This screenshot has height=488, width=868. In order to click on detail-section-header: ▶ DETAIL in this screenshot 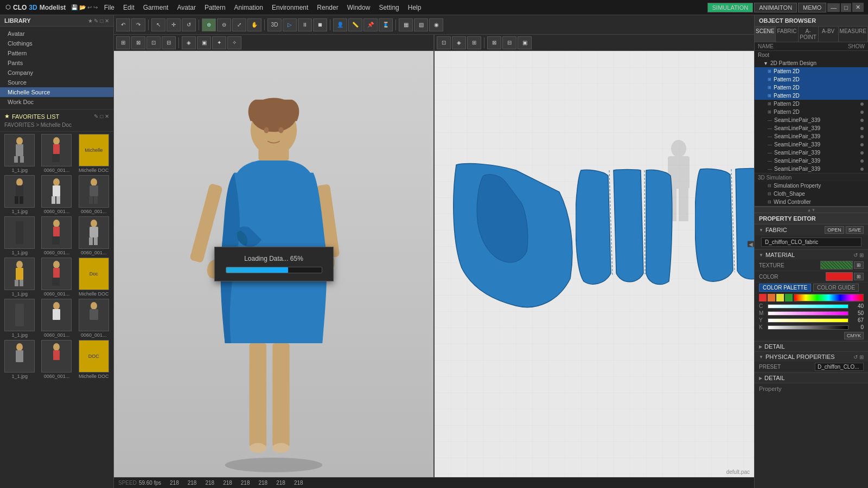, I will do `click(812, 346)`.